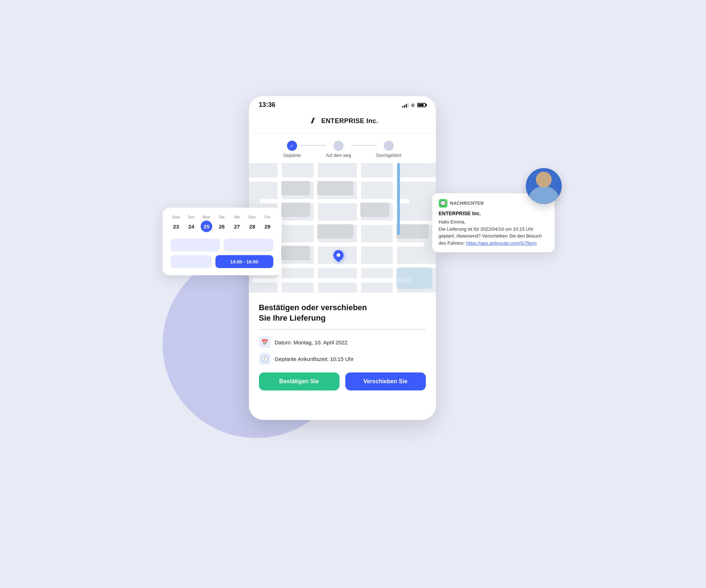 The width and height of the screenshot is (706, 588). I want to click on day-fre: Fre 29, so click(267, 223).